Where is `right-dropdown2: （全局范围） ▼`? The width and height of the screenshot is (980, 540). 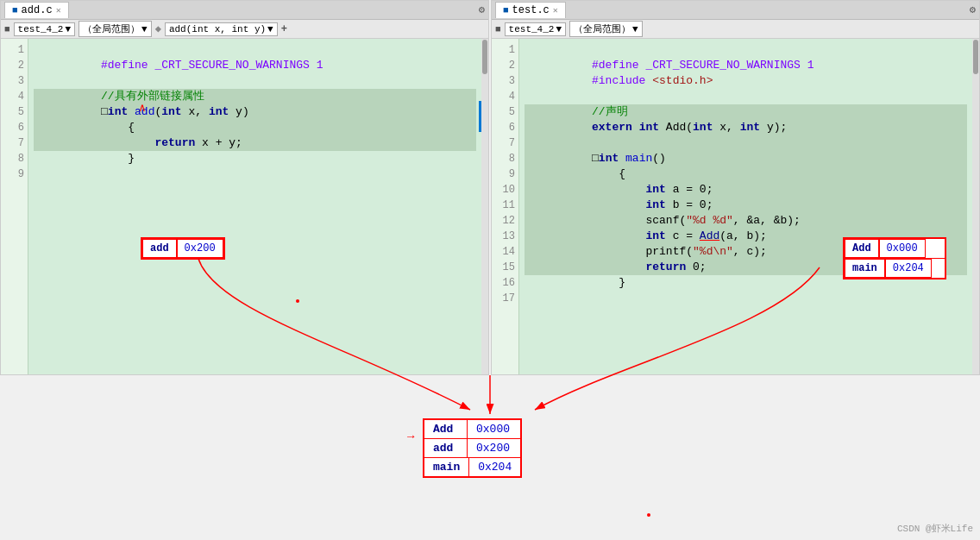
right-dropdown2: （全局范围） ▼ is located at coordinates (606, 29).